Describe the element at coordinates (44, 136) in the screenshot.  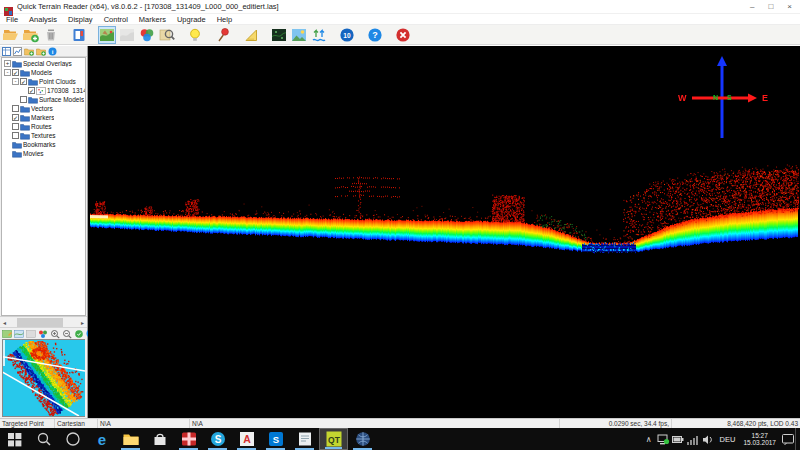
I see `tree-item-textures: Textures` at that location.